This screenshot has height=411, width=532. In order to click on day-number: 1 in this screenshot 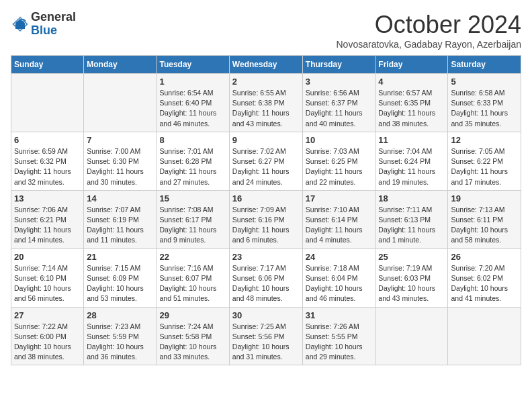, I will do `click(193, 82)`.